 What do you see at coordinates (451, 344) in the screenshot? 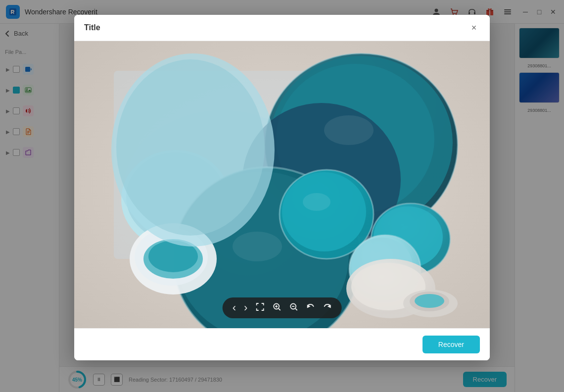
I see `recover-button: Recover` at bounding box center [451, 344].